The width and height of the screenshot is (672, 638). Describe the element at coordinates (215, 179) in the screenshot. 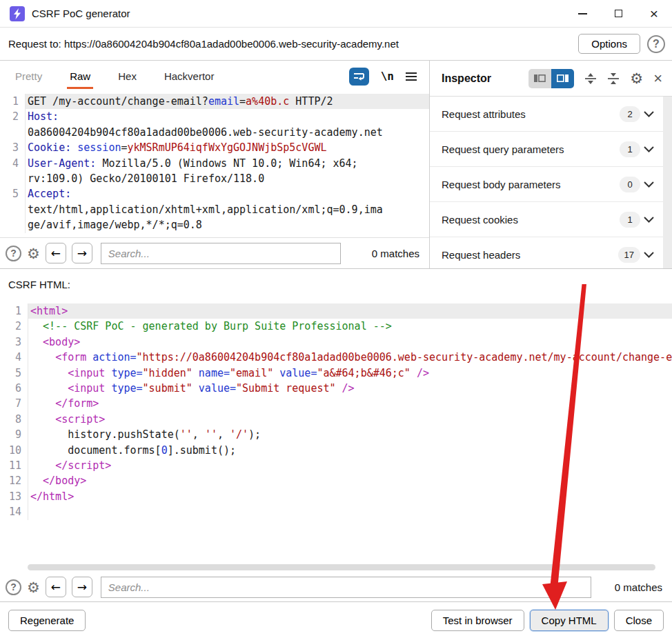

I see `code-line: rv:109.0) Gecko/20100101 Firefox/118.0` at that location.